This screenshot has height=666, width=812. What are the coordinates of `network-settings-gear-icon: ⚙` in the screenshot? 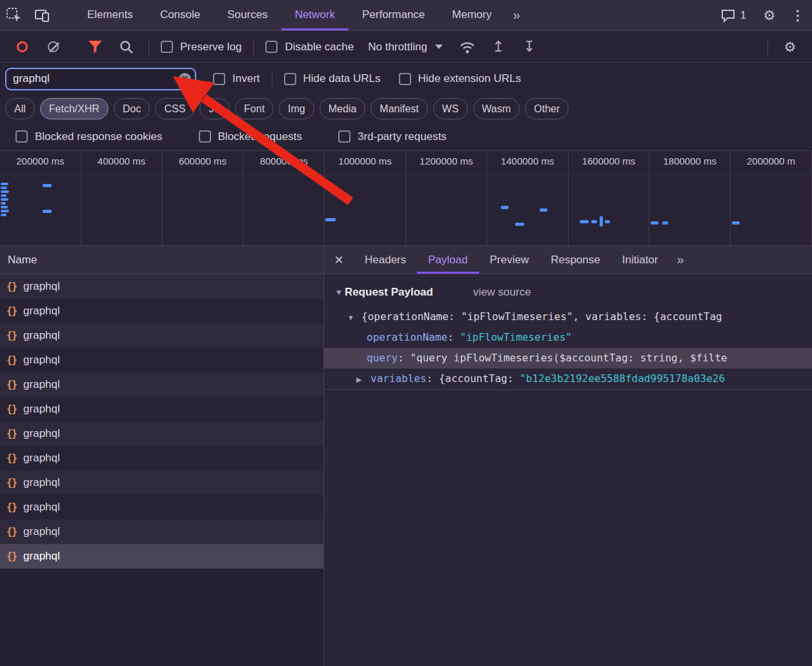 It's located at (790, 47).